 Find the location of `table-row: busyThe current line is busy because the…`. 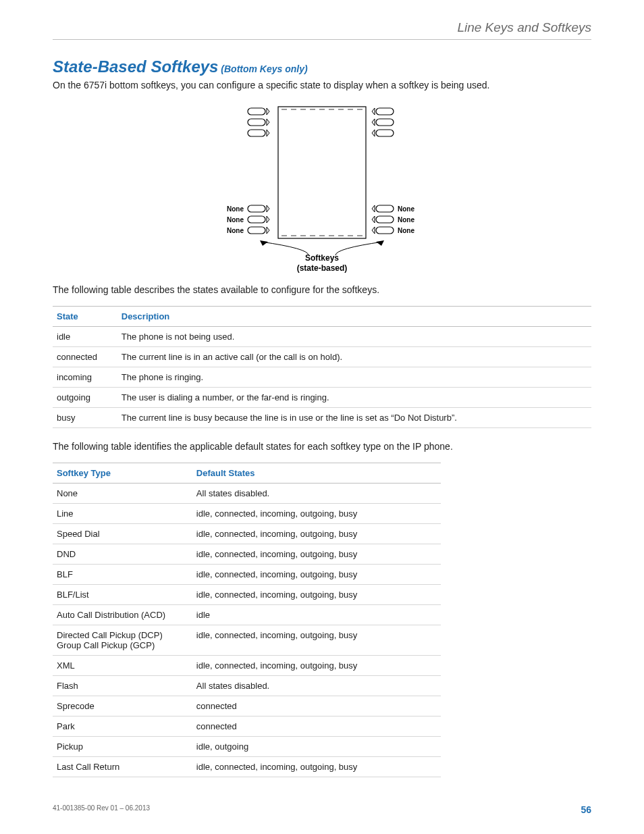

table-row: busyThe current line is busy because the… is located at coordinates (322, 417).